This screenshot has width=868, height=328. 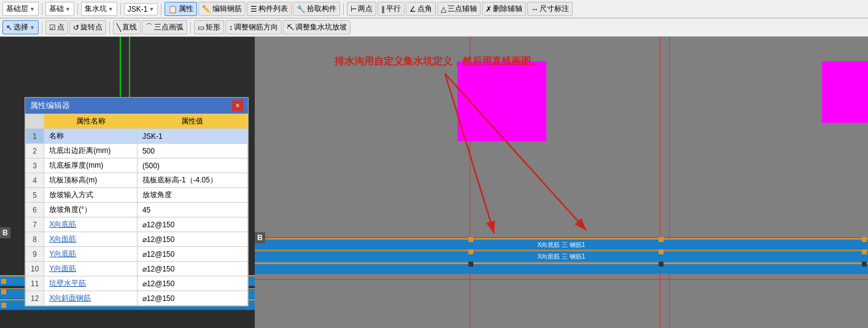 What do you see at coordinates (91, 284) in the screenshot?
I see `prop-name-11: 坑壁水平筋` at bounding box center [91, 284].